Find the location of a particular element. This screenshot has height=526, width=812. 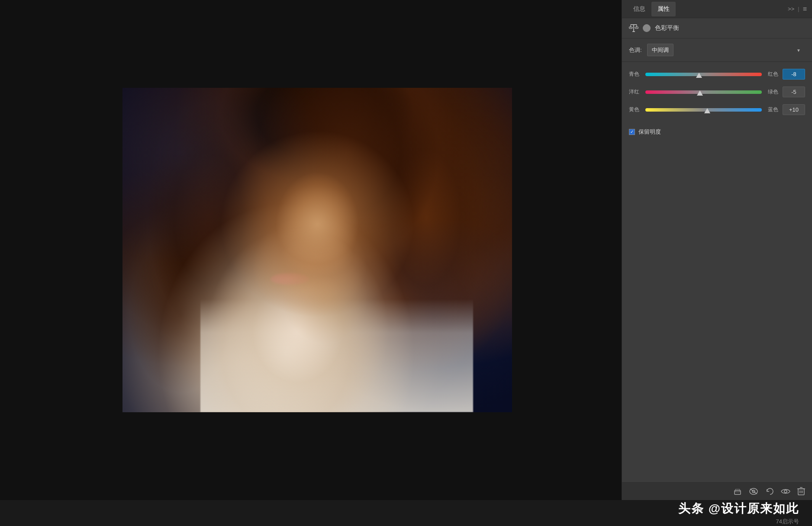

watermark-sub: 74启示号 is located at coordinates (788, 522).